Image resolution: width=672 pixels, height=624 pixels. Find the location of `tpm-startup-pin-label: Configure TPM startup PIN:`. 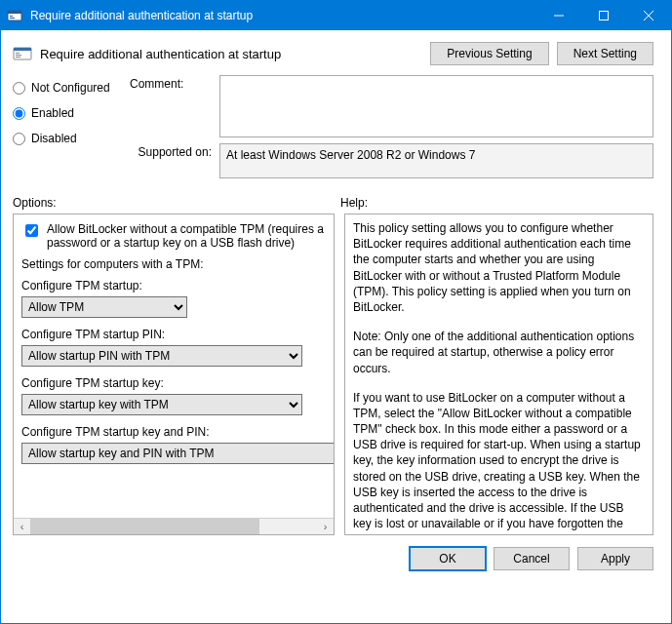

tpm-startup-pin-label: Configure TPM startup PIN: is located at coordinates (173, 334).